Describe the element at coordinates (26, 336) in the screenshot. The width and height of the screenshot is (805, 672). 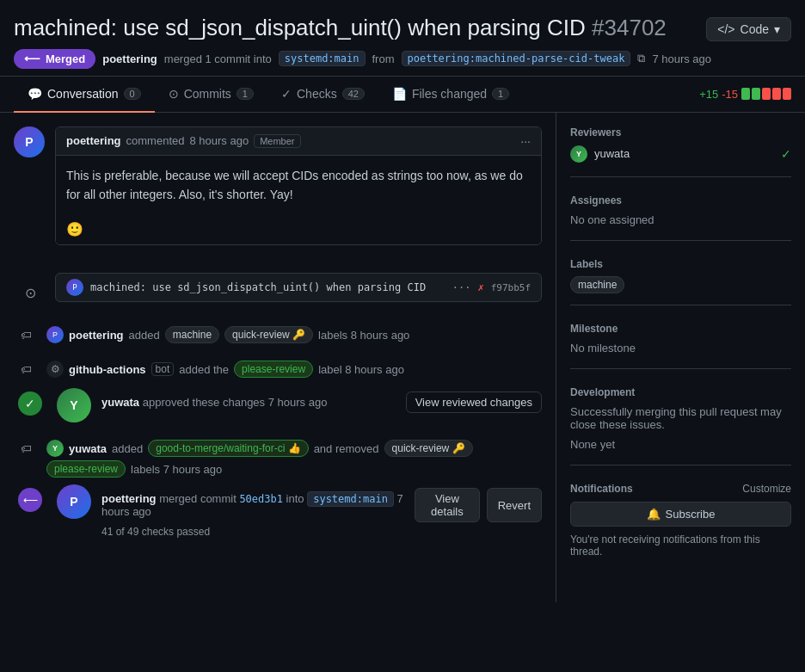
I see `label-icon-1: 🏷` at that location.